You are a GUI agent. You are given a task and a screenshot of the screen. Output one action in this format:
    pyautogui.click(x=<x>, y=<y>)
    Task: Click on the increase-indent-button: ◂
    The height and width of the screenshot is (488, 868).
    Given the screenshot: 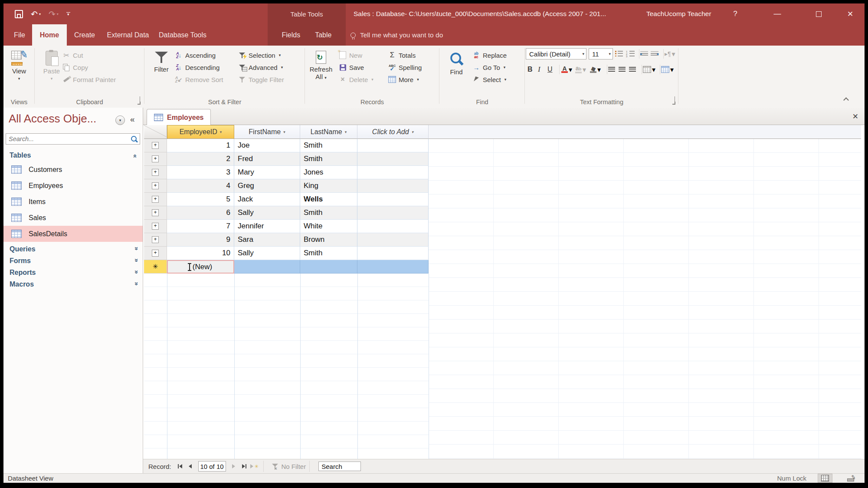 What is the action you would take?
    pyautogui.click(x=655, y=54)
    